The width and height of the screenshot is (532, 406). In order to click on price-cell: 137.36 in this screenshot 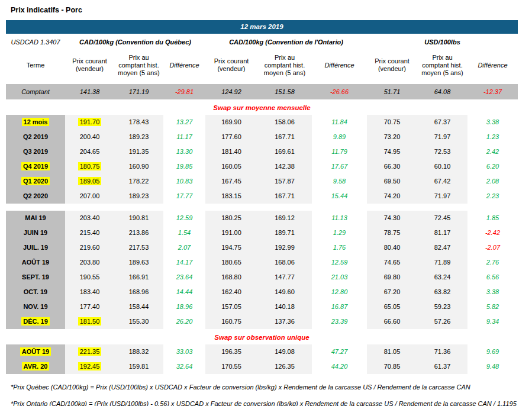, I will do `click(285, 322)`.